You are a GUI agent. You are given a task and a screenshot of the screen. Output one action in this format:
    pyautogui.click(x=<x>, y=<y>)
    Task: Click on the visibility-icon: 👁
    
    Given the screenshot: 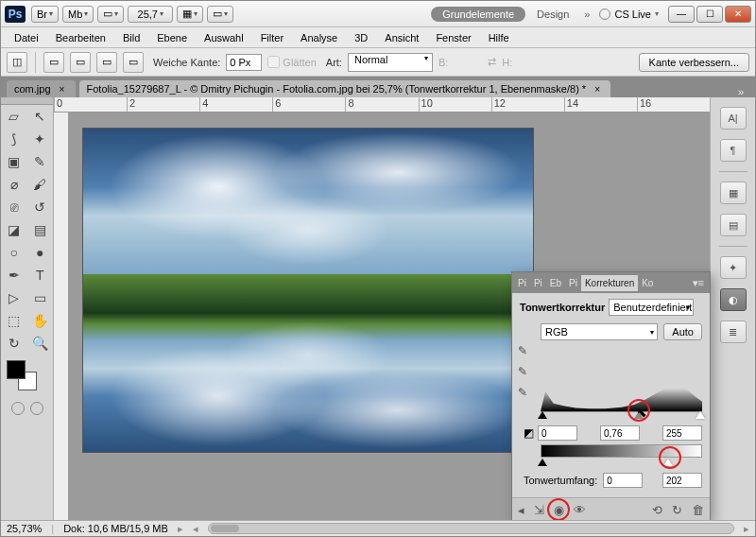 What is the action you would take?
    pyautogui.click(x=580, y=511)
    